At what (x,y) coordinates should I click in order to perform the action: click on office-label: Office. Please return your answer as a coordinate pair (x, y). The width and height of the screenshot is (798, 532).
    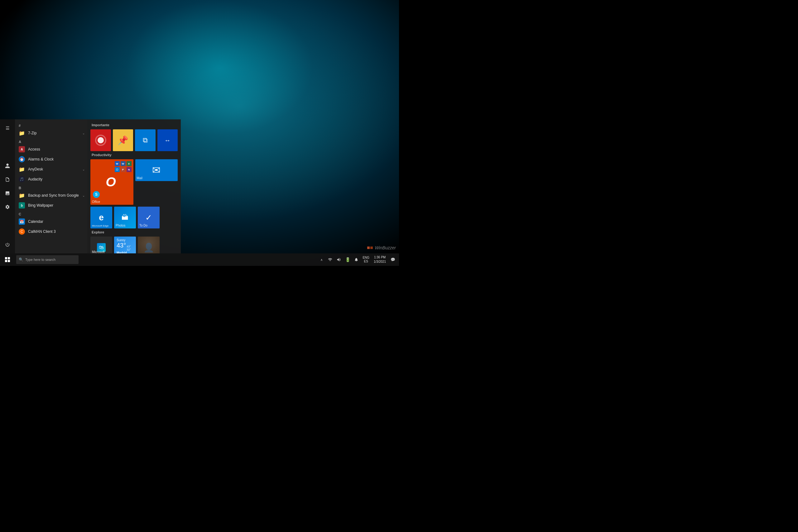
    Looking at the image, I should click on (96, 202).